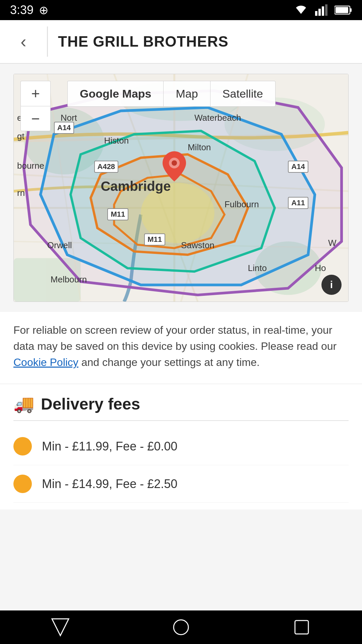 The image size is (362, 644). Describe the element at coordinates (107, 167) in the screenshot. I see `road-badge-a428: A428` at that location.